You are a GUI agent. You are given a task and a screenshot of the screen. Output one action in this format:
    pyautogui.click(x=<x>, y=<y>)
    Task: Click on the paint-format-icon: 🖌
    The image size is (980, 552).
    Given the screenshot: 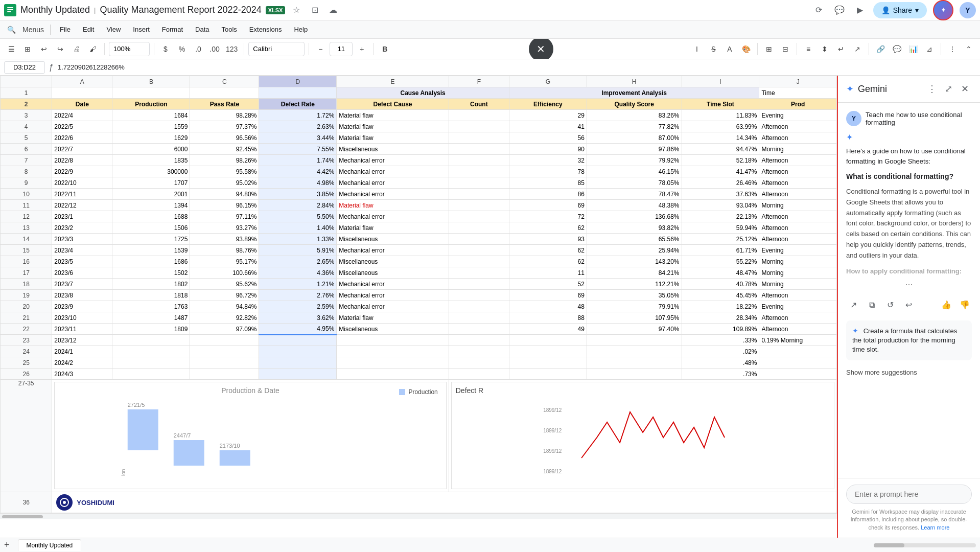 What is the action you would take?
    pyautogui.click(x=93, y=49)
    